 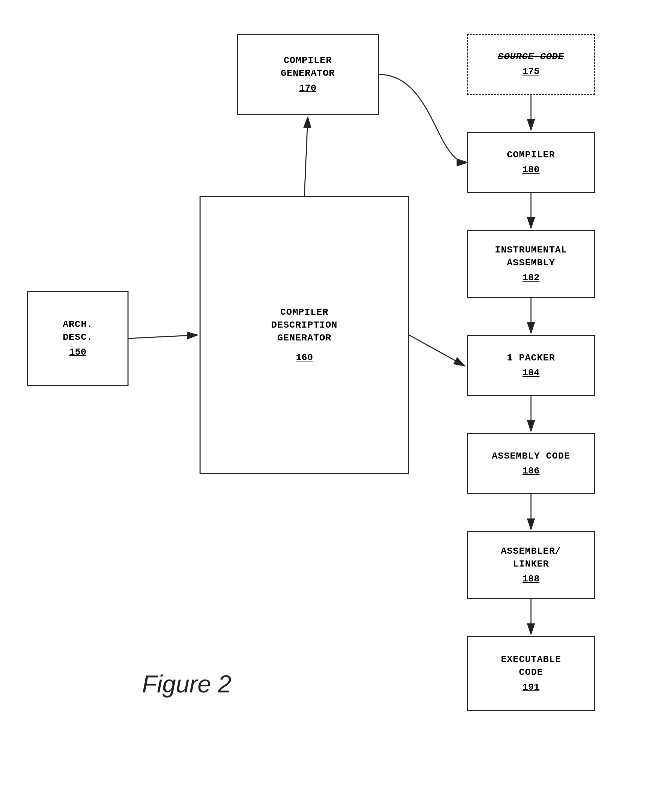 I want to click on executable-code-label: EXECUTABLECODE, so click(x=531, y=666).